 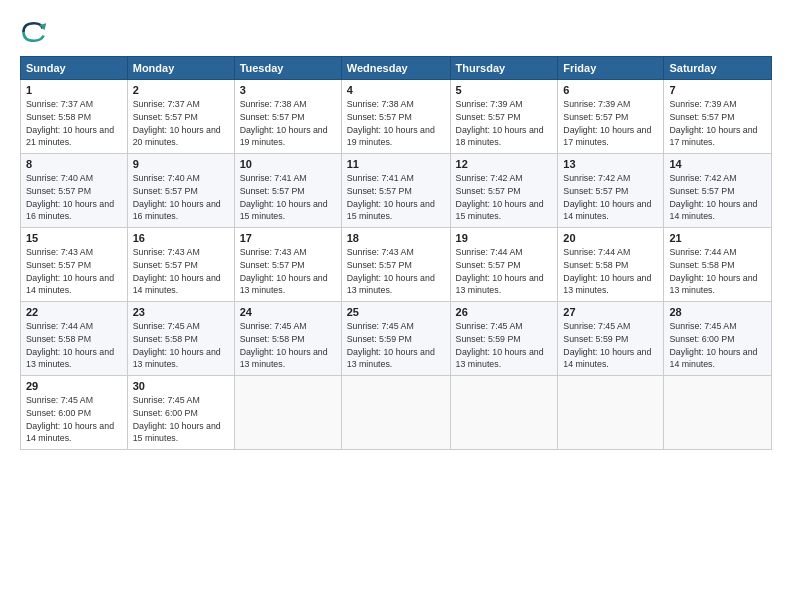 I want to click on day-number: 6, so click(x=610, y=90).